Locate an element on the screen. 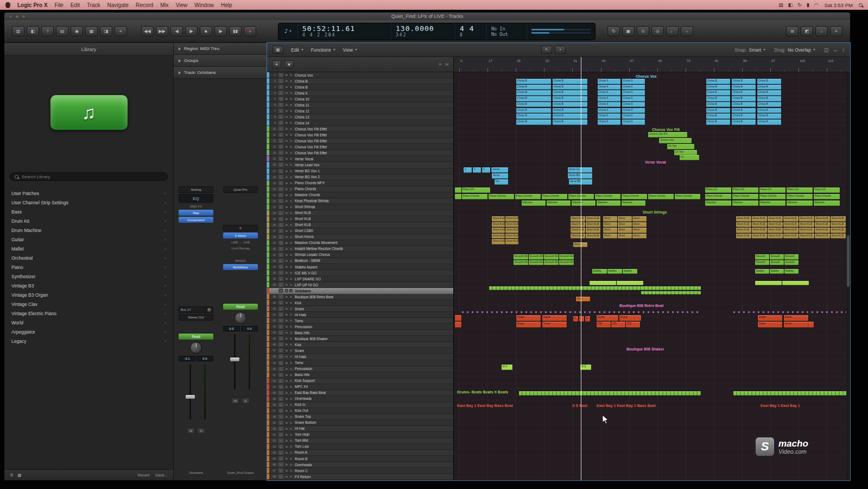 This screenshot has width=868, height=489. midi-region: Short is located at coordinates (610, 225).